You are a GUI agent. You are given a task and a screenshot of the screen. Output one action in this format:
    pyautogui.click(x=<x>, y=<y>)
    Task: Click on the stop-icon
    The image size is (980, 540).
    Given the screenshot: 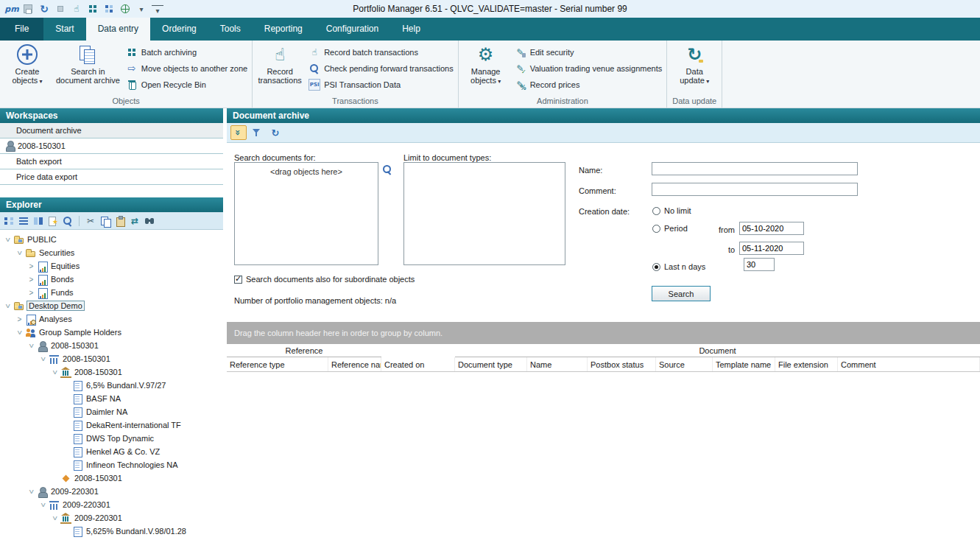 What is the action you would take?
    pyautogui.click(x=60, y=9)
    